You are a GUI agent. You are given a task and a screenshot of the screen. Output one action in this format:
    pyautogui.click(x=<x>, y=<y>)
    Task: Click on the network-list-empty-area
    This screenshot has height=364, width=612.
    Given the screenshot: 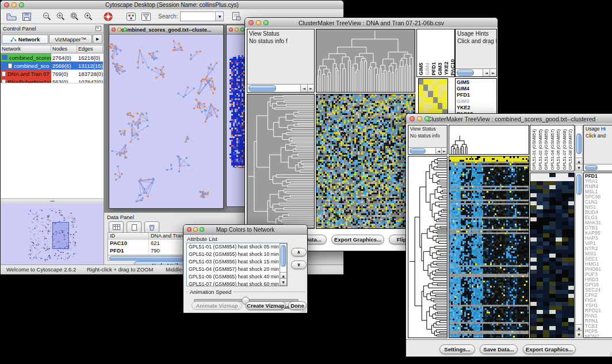 What is the action you would take?
    pyautogui.click(x=52, y=141)
    